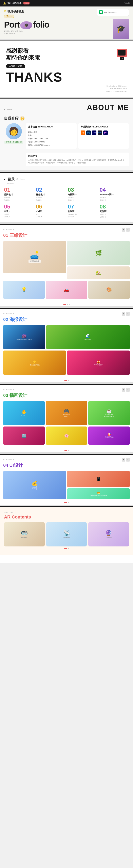 This screenshot has height=868, width=133. What do you see at coordinates (66, 503) in the screenshot?
I see `ui-nav-dots` at bounding box center [66, 503].